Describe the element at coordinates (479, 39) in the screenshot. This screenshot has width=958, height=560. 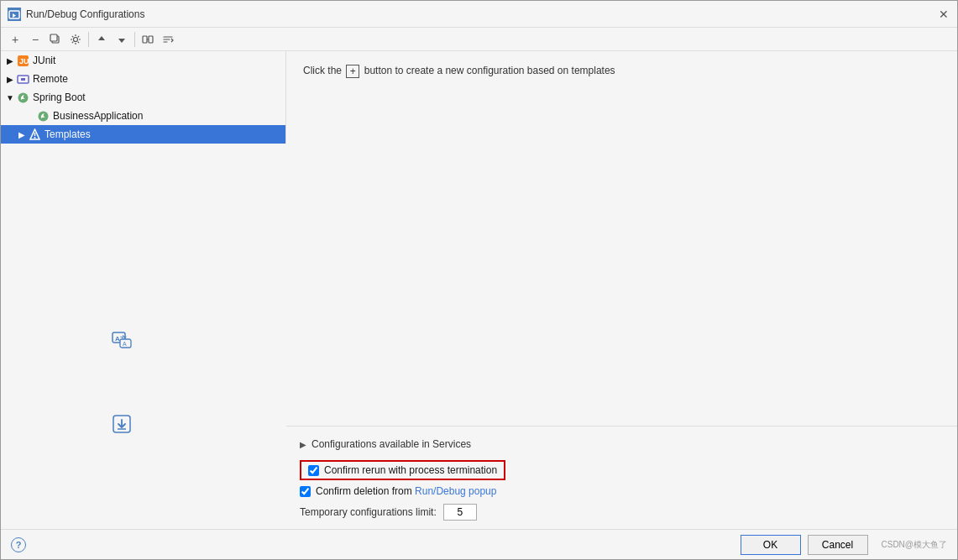
I see `toolbar: + −` at that location.